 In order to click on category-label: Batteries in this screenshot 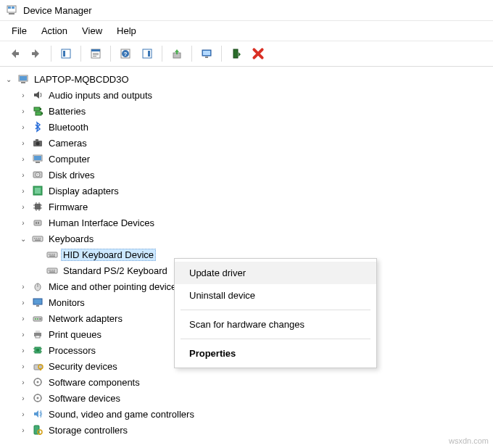, I will do `click(67, 112)`.